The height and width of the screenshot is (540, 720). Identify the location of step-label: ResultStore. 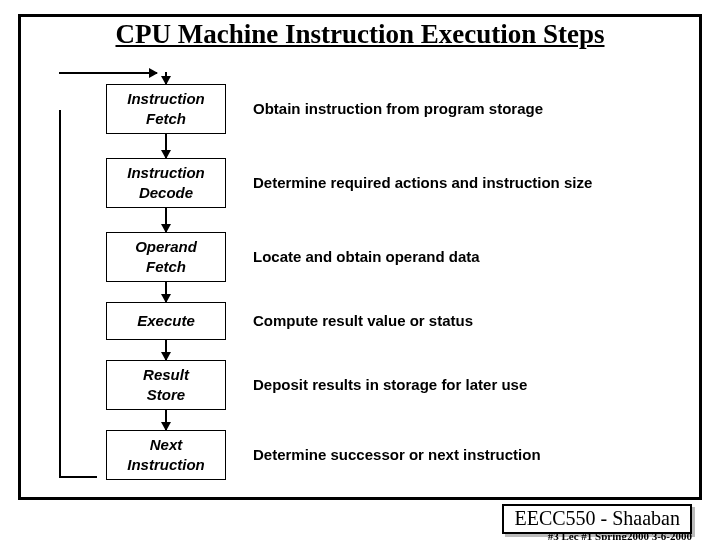
(166, 384).